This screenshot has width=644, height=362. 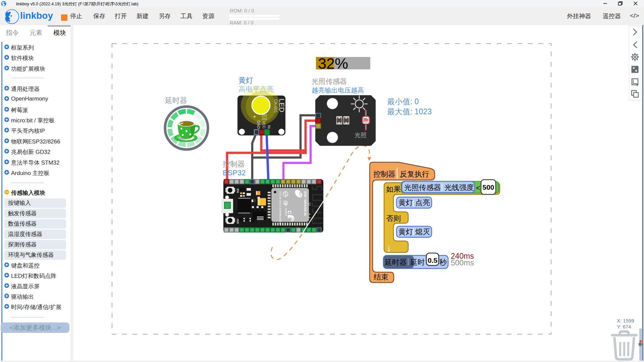 I want to click on svg-text: FCC ID:2AC72-ESPWROOM32, so click(x=280, y=208).